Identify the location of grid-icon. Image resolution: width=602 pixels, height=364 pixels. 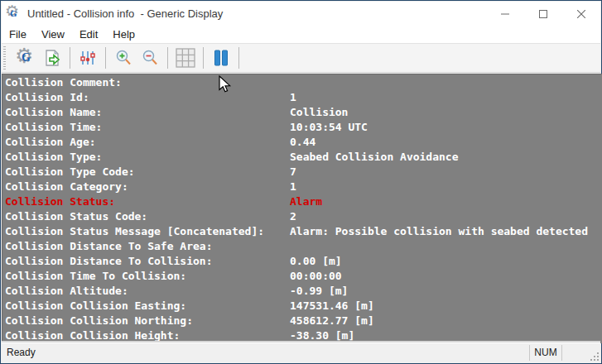
(185, 58).